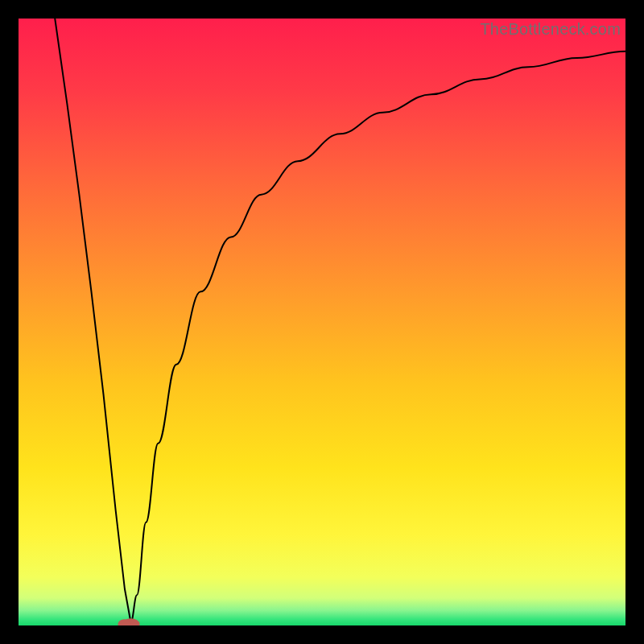 The height and width of the screenshot is (644, 644). Describe the element at coordinates (551, 29) in the screenshot. I see `watermark-text: TheBottleneck.com` at that location.